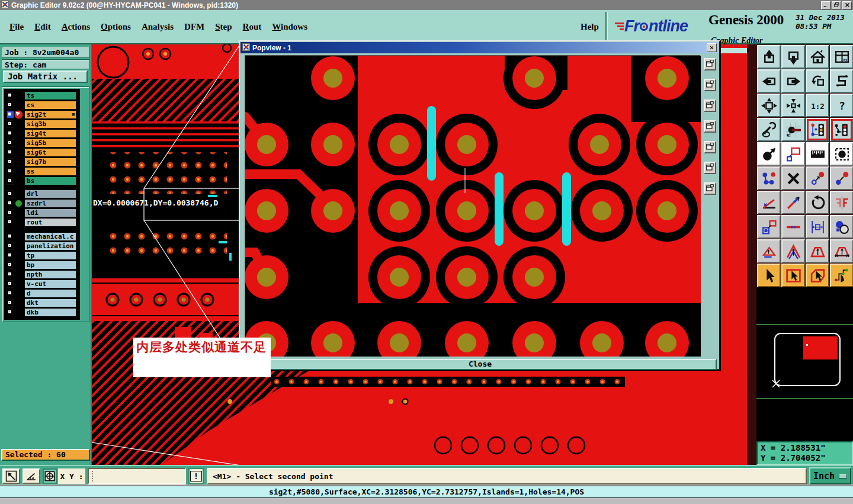 Image resolution: width=853 pixels, height=504 pixels. I want to click on menu-item-windows: Windows, so click(290, 27).